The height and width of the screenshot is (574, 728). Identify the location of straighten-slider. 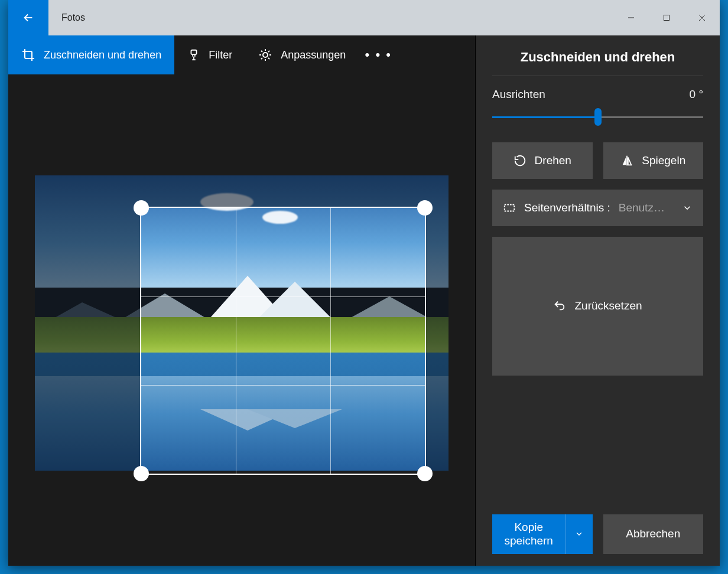
(598, 117).